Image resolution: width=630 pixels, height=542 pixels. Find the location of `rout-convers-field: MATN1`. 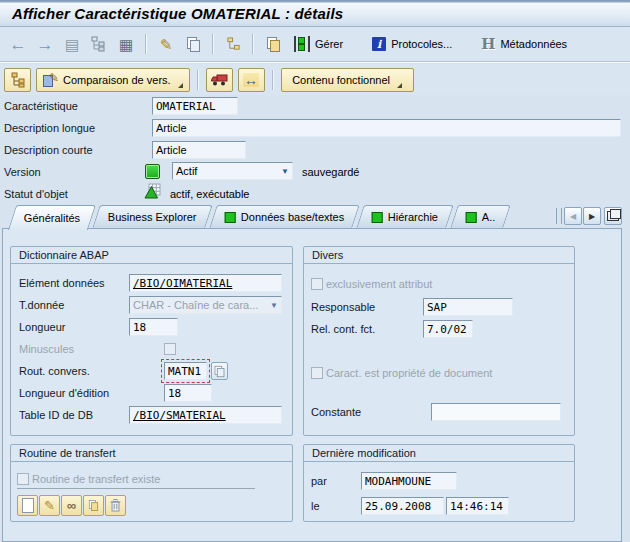

rout-convers-field: MATN1 is located at coordinates (186, 371).